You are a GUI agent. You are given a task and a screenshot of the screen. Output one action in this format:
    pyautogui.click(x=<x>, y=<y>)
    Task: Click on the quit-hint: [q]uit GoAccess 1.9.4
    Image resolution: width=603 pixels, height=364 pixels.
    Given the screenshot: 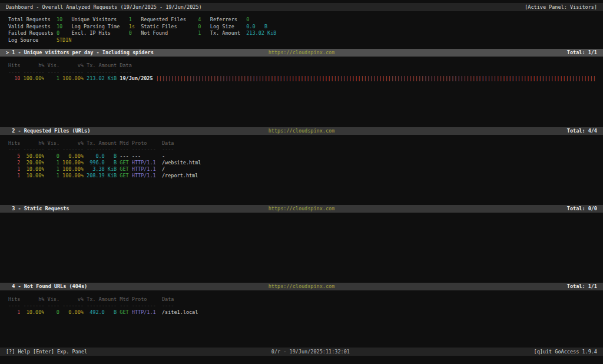 What is the action you would take?
    pyautogui.click(x=565, y=352)
    